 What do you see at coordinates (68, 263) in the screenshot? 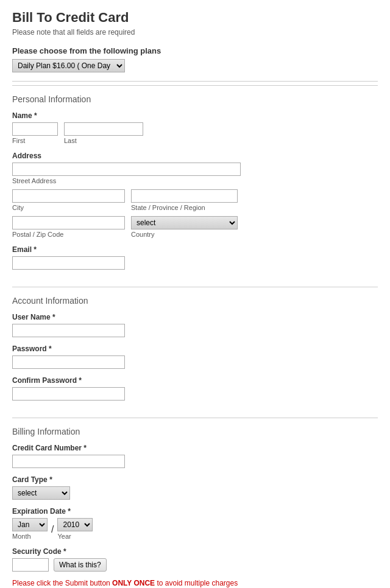
I see `email-input` at bounding box center [68, 263].